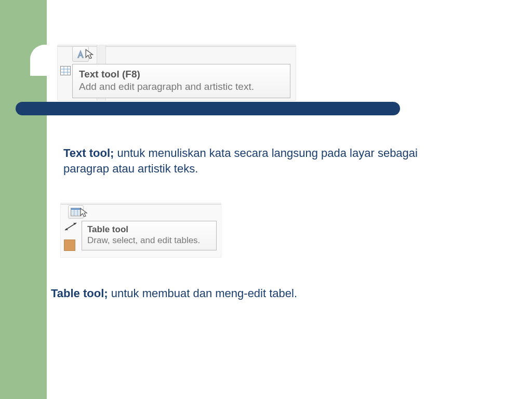 The width and height of the screenshot is (532, 399). What do you see at coordinates (71, 227) in the screenshot?
I see `dimension-tool-icon` at bounding box center [71, 227].